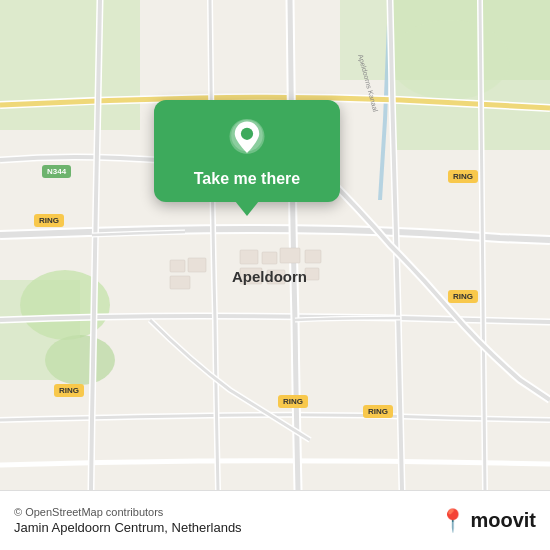  Describe the element at coordinates (247, 151) in the screenshot. I see `take-me-there-popup: Take me there` at that location.